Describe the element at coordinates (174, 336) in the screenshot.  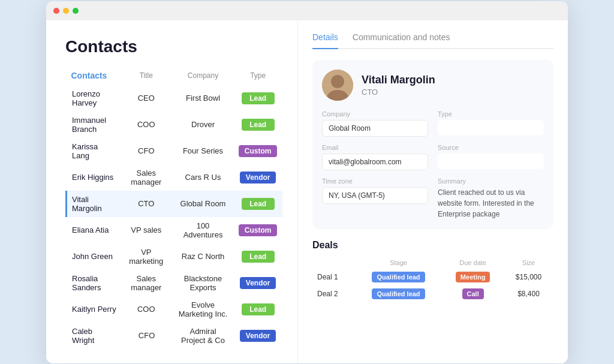
I see `table-row: Caleb Wright CFO Admiral Project & Co Ve…` at that location.